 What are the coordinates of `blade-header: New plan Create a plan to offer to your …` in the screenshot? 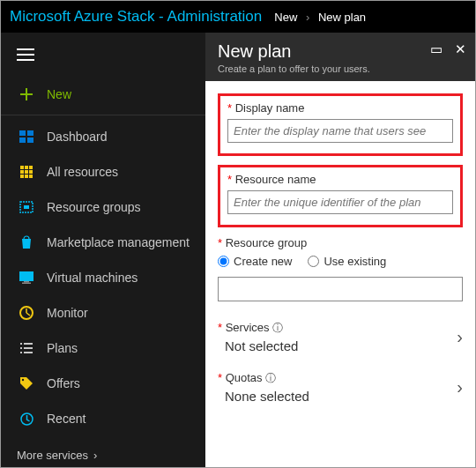 It's located at (340, 56).